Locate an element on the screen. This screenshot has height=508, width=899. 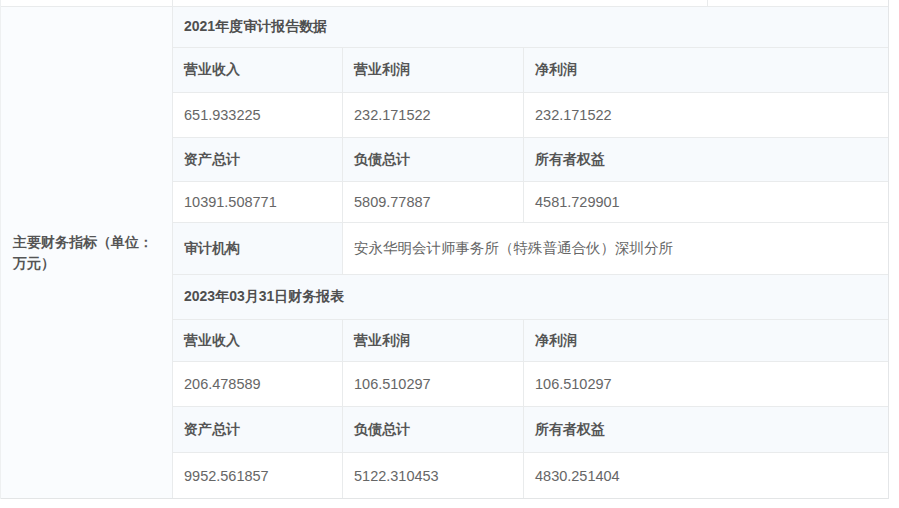
section-2021: 2021年度审计报告数据 is located at coordinates (530, 28).